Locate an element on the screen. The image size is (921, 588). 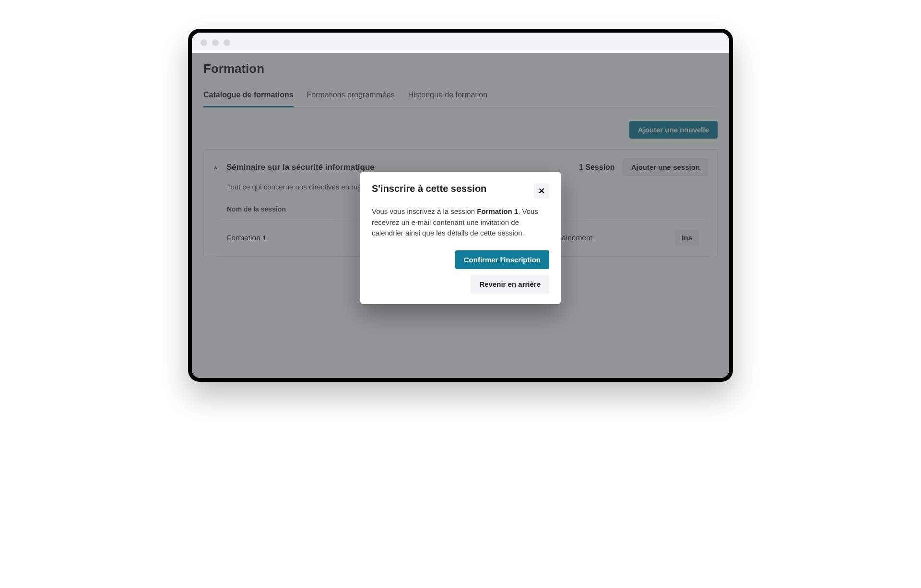
modal-header: S'inscrire à cette session ✕ is located at coordinates (460, 191).